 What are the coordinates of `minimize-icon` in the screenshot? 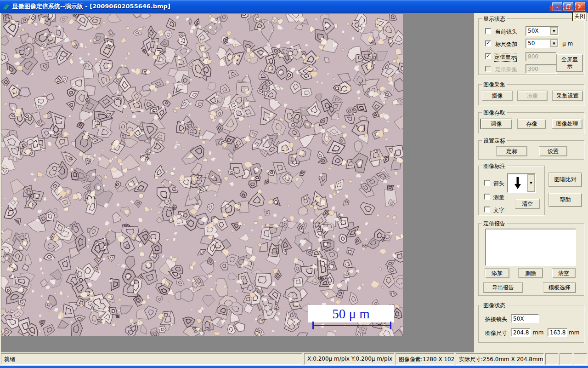 It's located at (557, 6).